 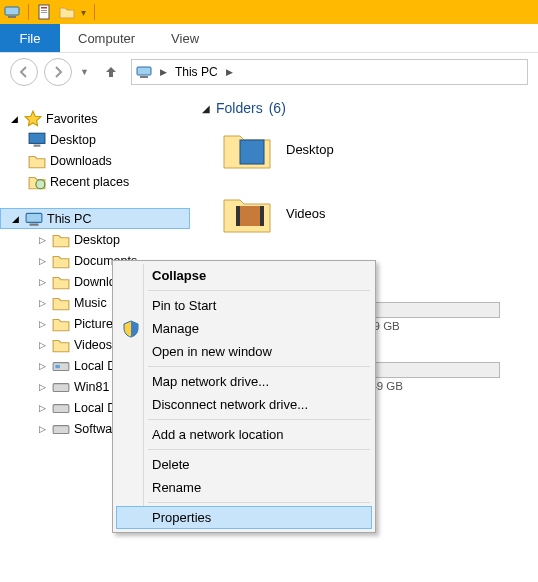 What do you see at coordinates (368, 156) in the screenshot?
I see `item-desktop: Desktop` at bounding box center [368, 156].